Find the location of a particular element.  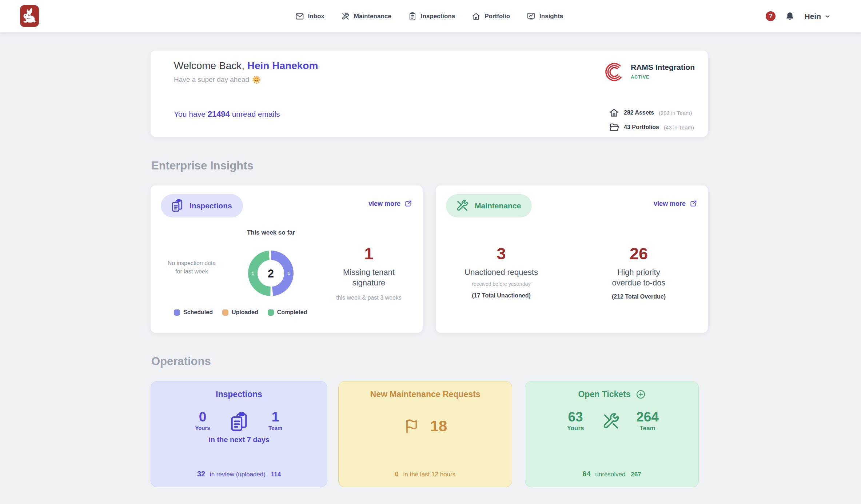

team-count: 1 Team is located at coordinates (275, 420).